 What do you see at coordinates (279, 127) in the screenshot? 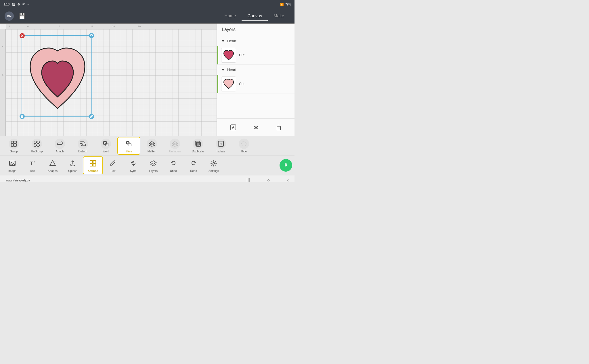
I see `layer-delete-button` at bounding box center [279, 127].